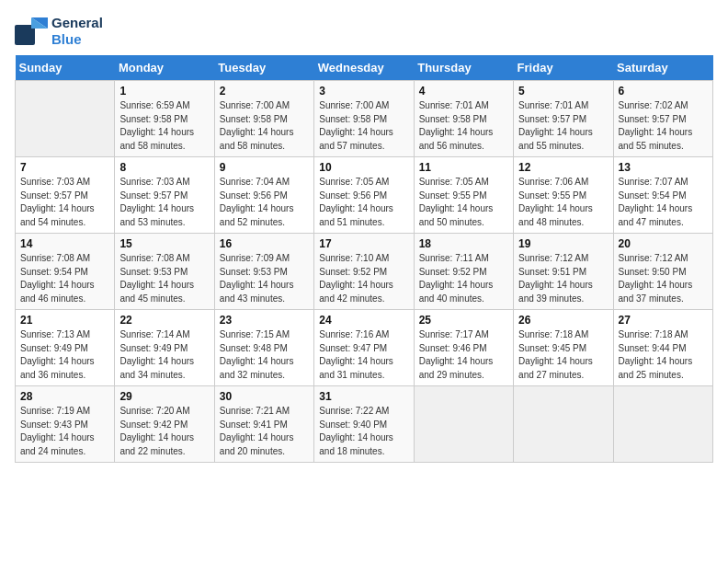  What do you see at coordinates (364, 272) in the screenshot?
I see `calendar-week: 14Sunrise: 7:08 AM Sunset: 9:54 PM Dayli…` at bounding box center [364, 272].